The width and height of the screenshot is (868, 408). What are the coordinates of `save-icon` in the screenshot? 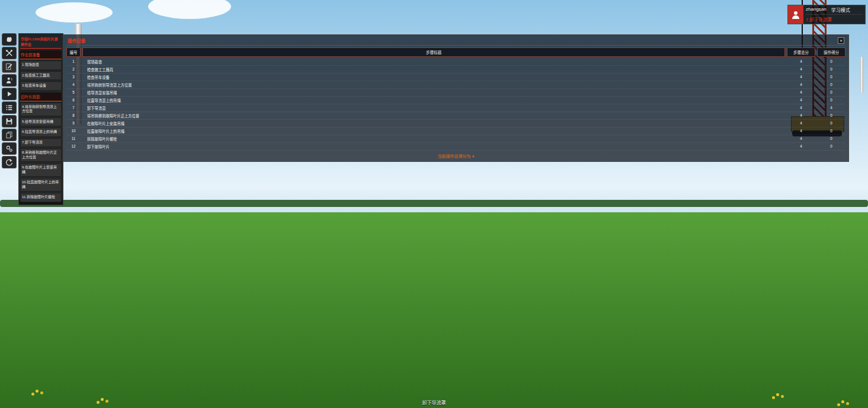 It's located at (9, 121).